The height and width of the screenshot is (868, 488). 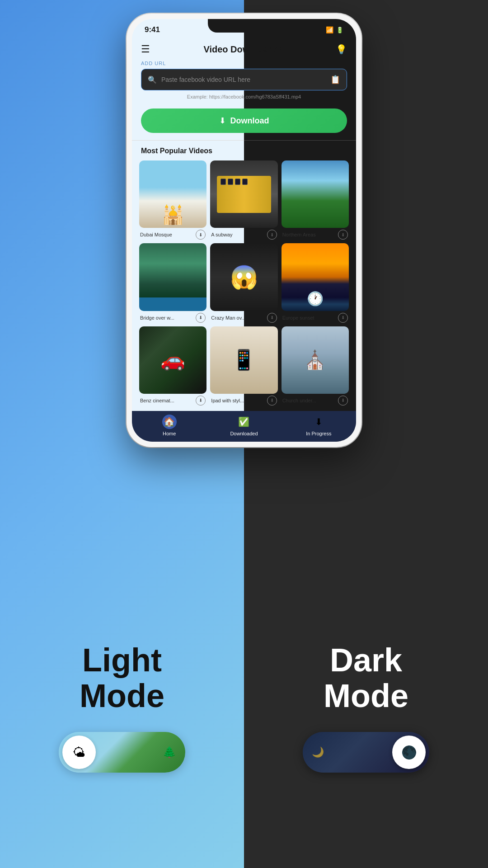 I want to click on video-label: A subway, so click(x=238, y=235).